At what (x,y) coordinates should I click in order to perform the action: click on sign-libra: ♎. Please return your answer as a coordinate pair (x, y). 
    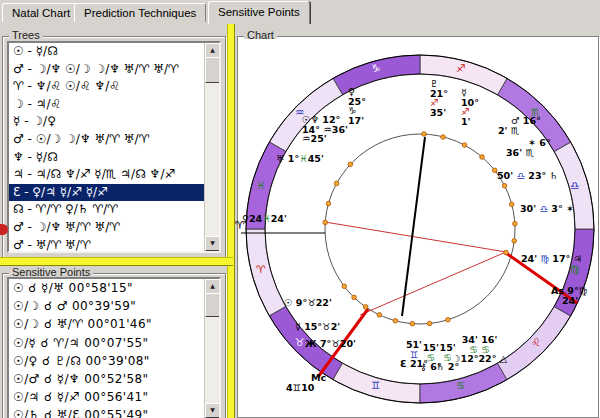
    Looking at the image, I should click on (574, 185).